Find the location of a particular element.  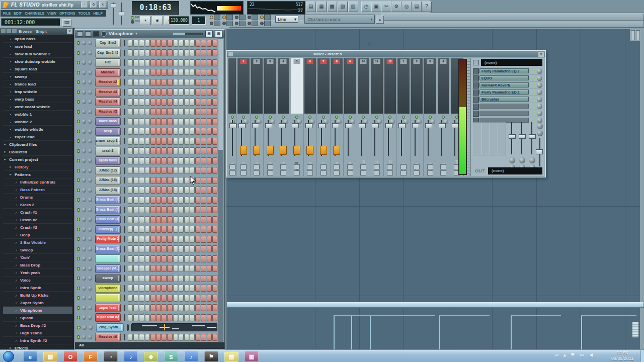

pattern-number-display: 1 is located at coordinates (199, 20).